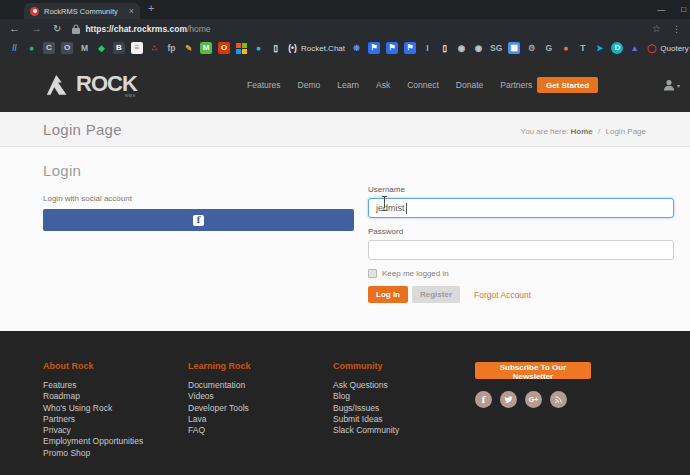 The height and width of the screenshot is (475, 690). I want to click on browser-menu-icon: ⋮, so click(676, 29).